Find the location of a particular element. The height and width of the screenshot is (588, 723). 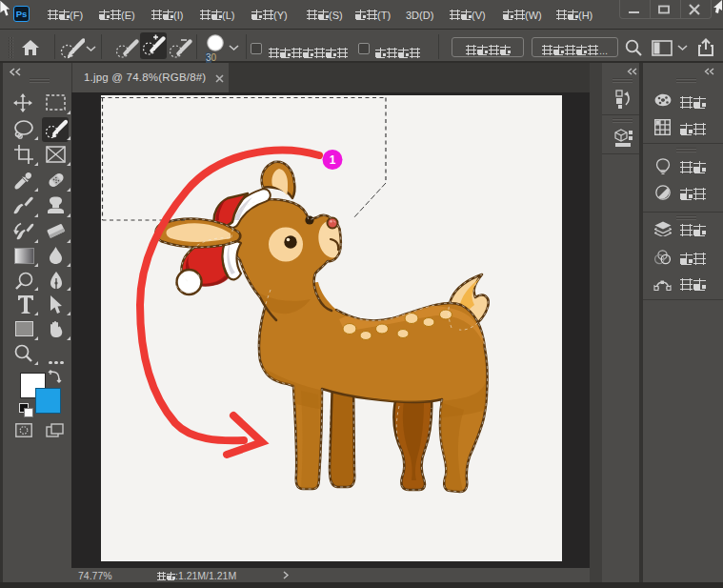

svg-text: 1 is located at coordinates (333, 160).